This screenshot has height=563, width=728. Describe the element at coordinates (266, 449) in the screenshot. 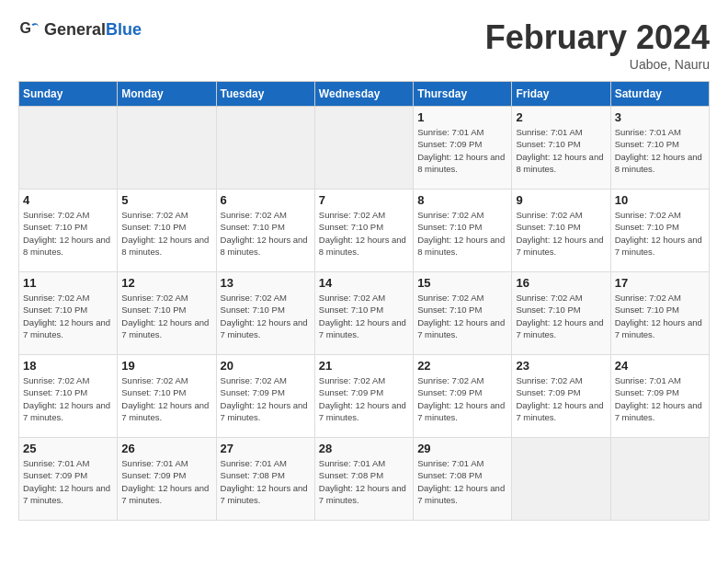

I see `day-number: 27` at that location.